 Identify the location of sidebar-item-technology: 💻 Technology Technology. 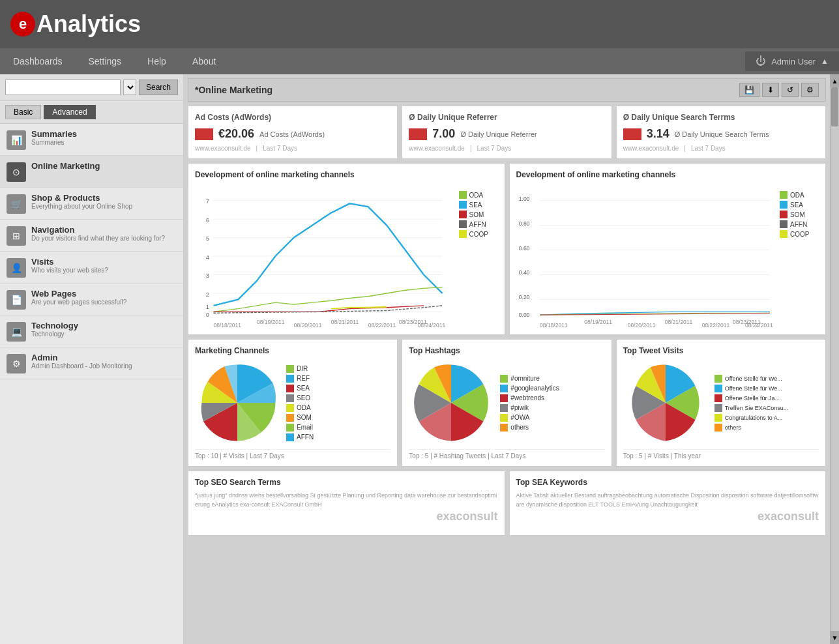
(91, 331).